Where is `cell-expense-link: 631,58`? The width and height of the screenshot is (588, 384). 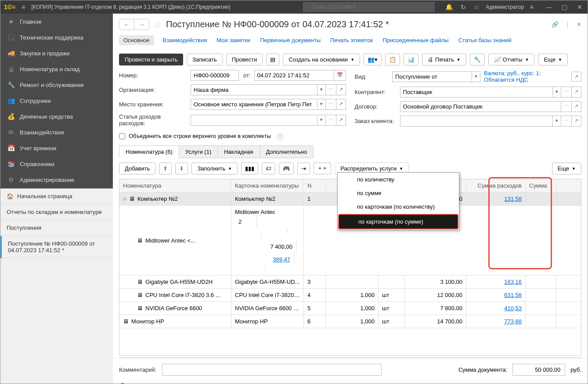 cell-expense-link: 631,58 is located at coordinates (513, 295).